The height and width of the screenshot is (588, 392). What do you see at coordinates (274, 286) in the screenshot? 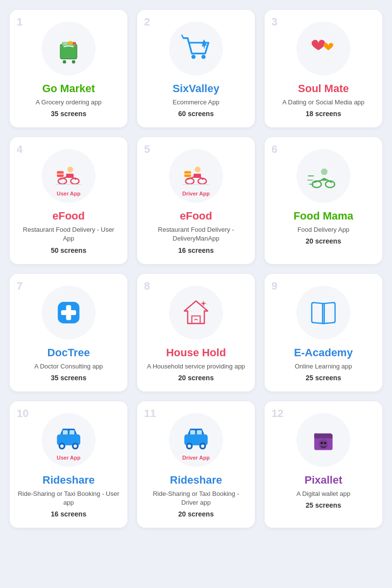
I see `card-number: 9` at bounding box center [274, 286].